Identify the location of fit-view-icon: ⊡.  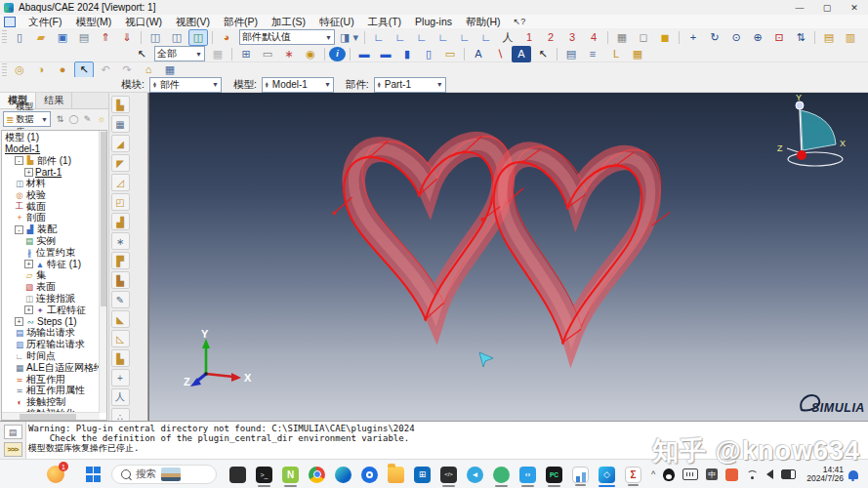
(779, 37).